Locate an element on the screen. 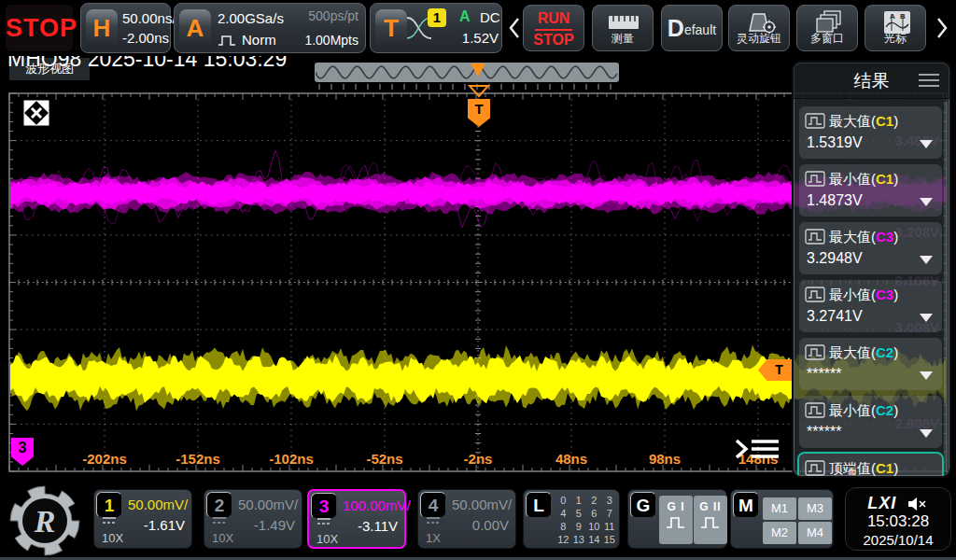  results-panel-header: 结果 is located at coordinates (872, 80).